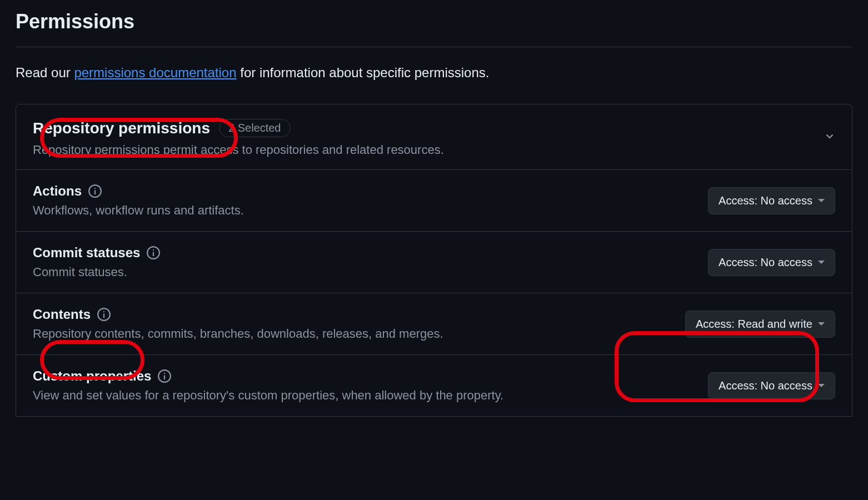 This screenshot has width=868, height=500. What do you see at coordinates (87, 253) in the screenshot?
I see `permission-title: Commit statuses` at bounding box center [87, 253].